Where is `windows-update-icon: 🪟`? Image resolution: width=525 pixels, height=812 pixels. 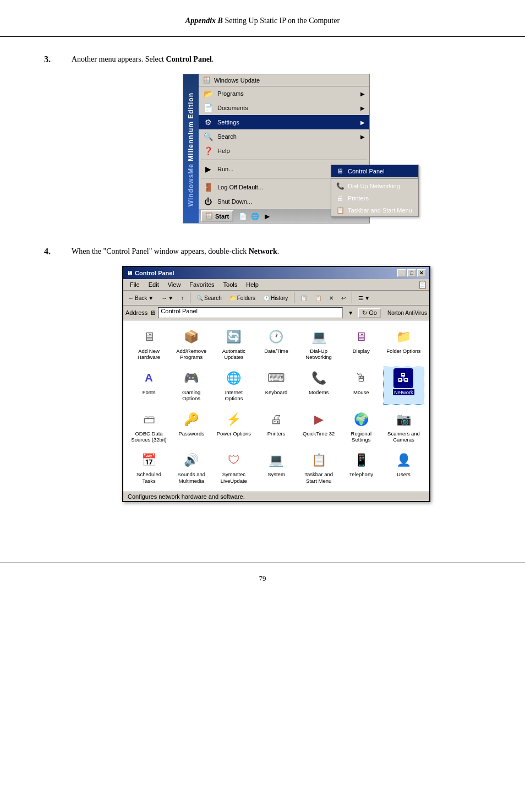
windows-update-icon: 🪟 is located at coordinates (207, 80).